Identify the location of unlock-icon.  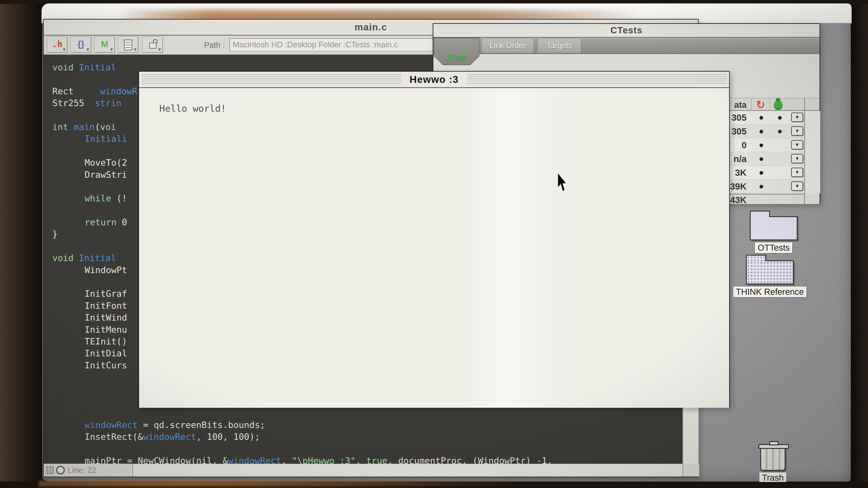
(153, 45).